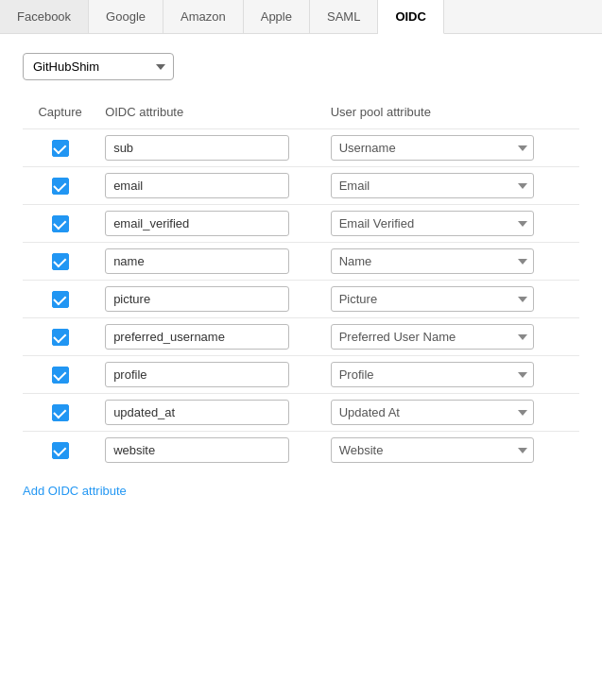 The width and height of the screenshot is (602, 700). What do you see at coordinates (433, 336) in the screenshot?
I see `pool-select-row-5: Preferred User Name` at bounding box center [433, 336].